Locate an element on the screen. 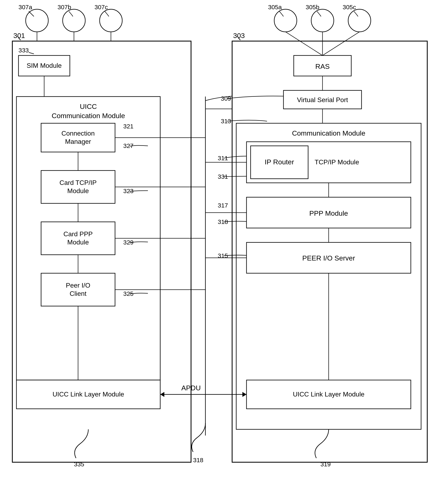 This screenshot has width=448, height=492. circle-307b is located at coordinates (74, 20).